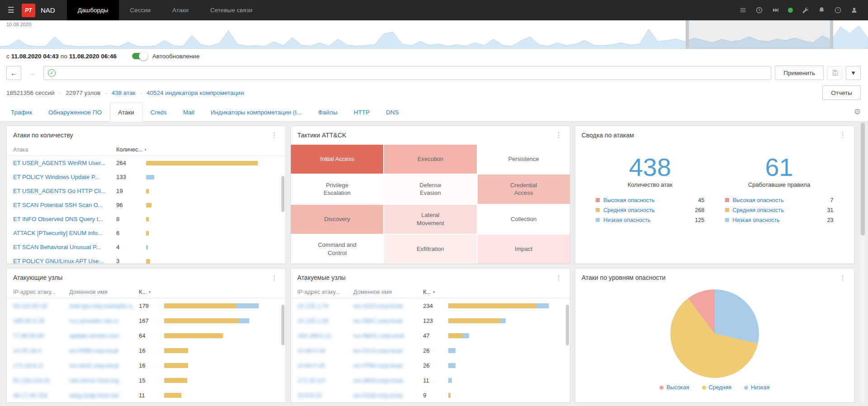 Image resolution: width=868 pixels, height=406 pixels. I want to click on list-icon, so click(743, 10).